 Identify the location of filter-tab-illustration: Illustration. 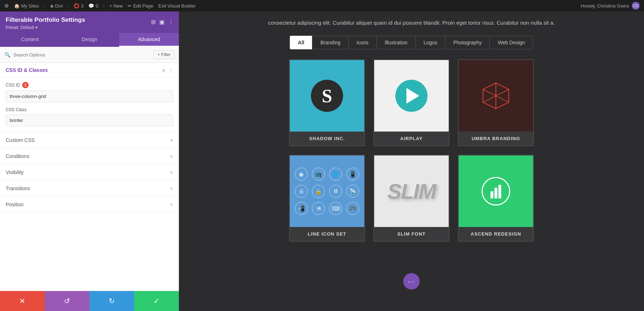
(396, 43).